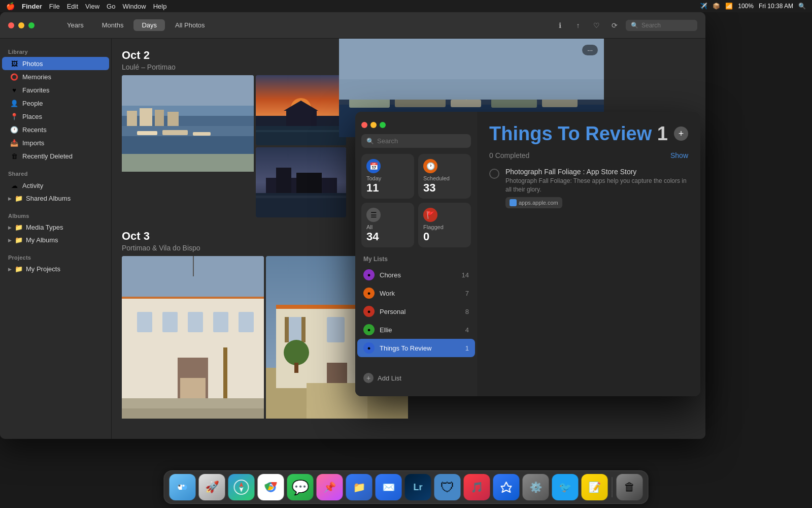 The width and height of the screenshot is (812, 508). What do you see at coordinates (590, 50) in the screenshot?
I see `big-photo-more-button: ···` at bounding box center [590, 50].